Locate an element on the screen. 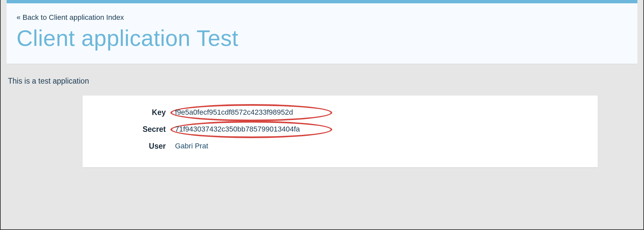 The width and height of the screenshot is (644, 230). detail-row-secret: Secret 71f943037432c350bb785799013404fa is located at coordinates (340, 130).